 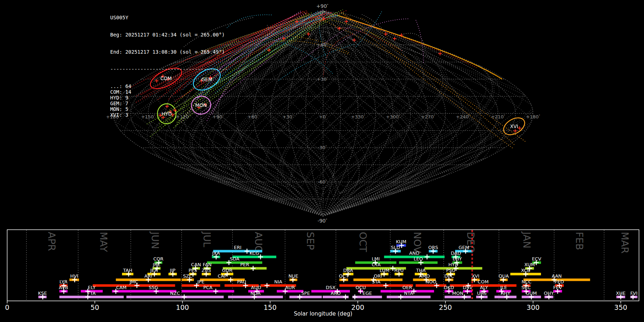 What do you see at coordinates (288, 117) in the screenshot?
I see `lon-label: +30°` at bounding box center [288, 117].